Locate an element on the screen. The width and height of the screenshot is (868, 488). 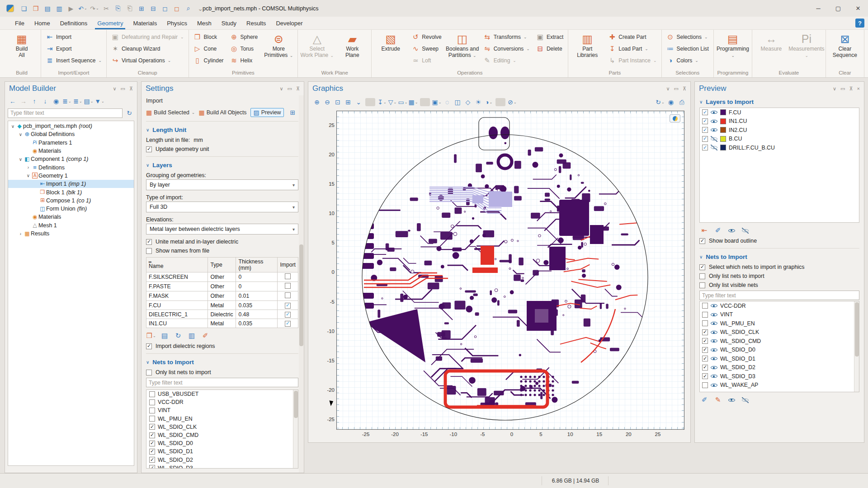
torus-button: ◎ Torus is located at coordinates (244, 49).